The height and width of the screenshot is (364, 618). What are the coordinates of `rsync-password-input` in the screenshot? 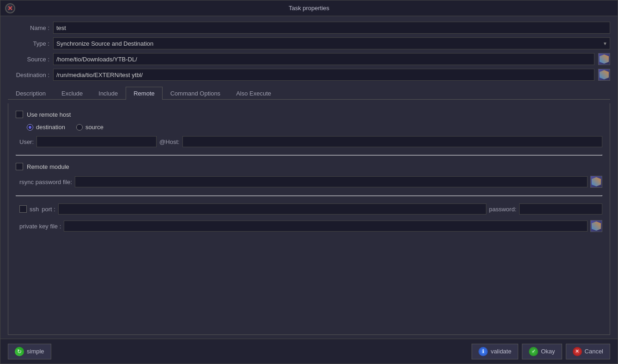 It's located at (331, 182).